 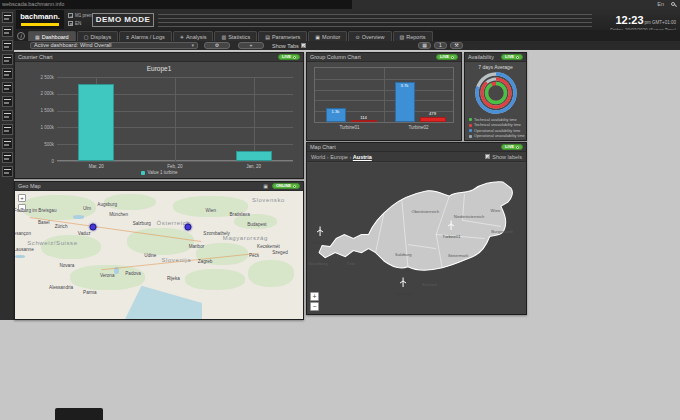 What do you see at coordinates (496, 210) in the screenshot?
I see `region-label-wien: Wien` at bounding box center [496, 210].